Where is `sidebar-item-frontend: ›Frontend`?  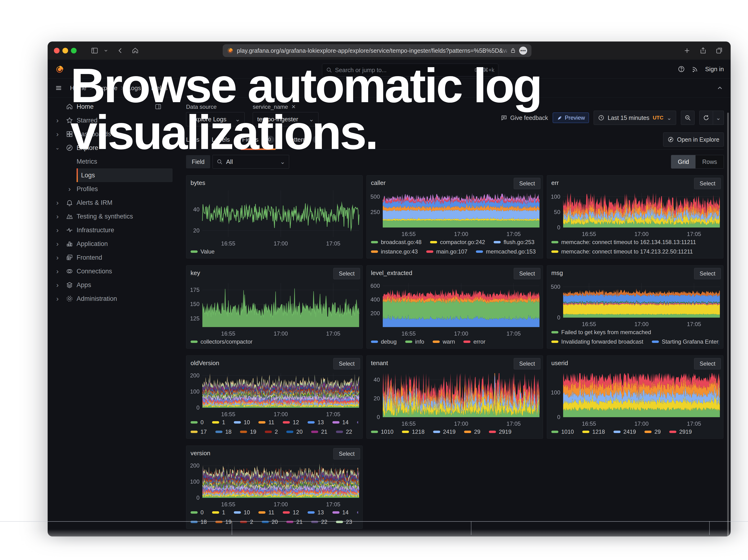 sidebar-item-frontend: ›Frontend is located at coordinates (115, 258).